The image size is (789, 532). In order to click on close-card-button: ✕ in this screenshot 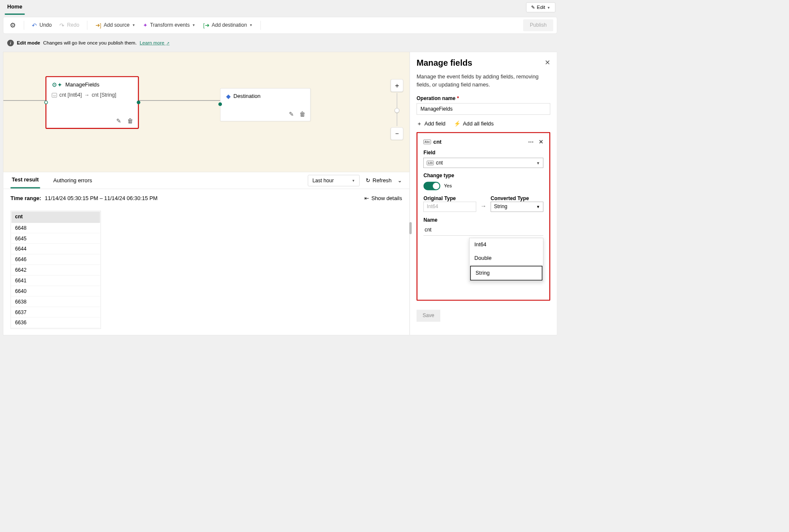, I will do `click(541, 142)`.